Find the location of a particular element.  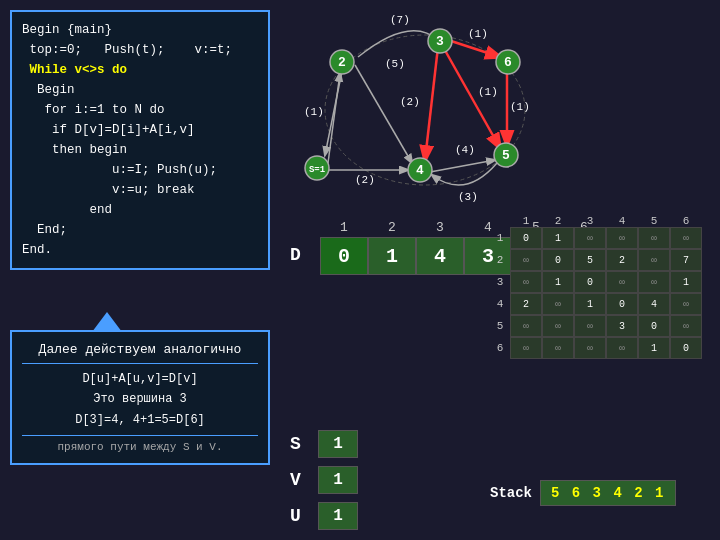

mc-3-3: 0 is located at coordinates (590, 282).